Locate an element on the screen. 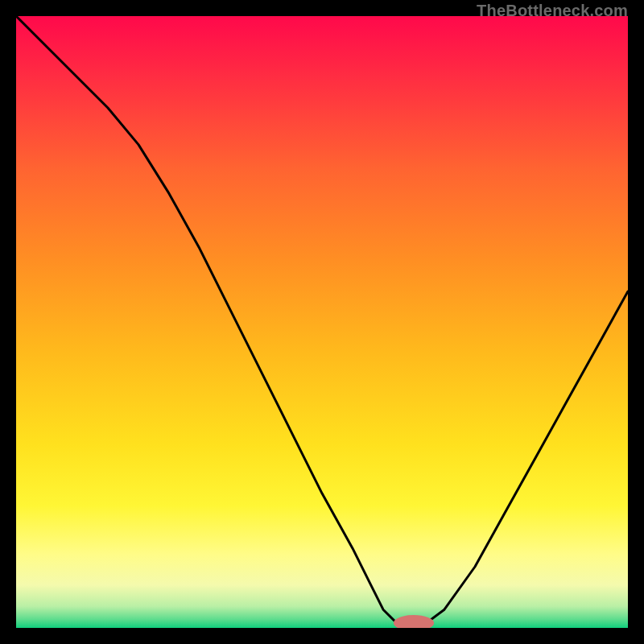 The height and width of the screenshot is (644, 644). watermark-label: TheBottleneck.com is located at coordinates (552, 11).